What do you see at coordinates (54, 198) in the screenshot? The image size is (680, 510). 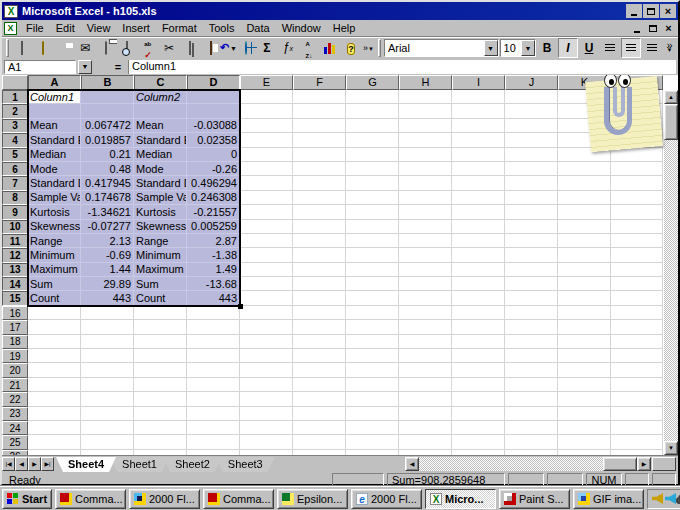 I see `cell-A8: Sample Va` at bounding box center [54, 198].